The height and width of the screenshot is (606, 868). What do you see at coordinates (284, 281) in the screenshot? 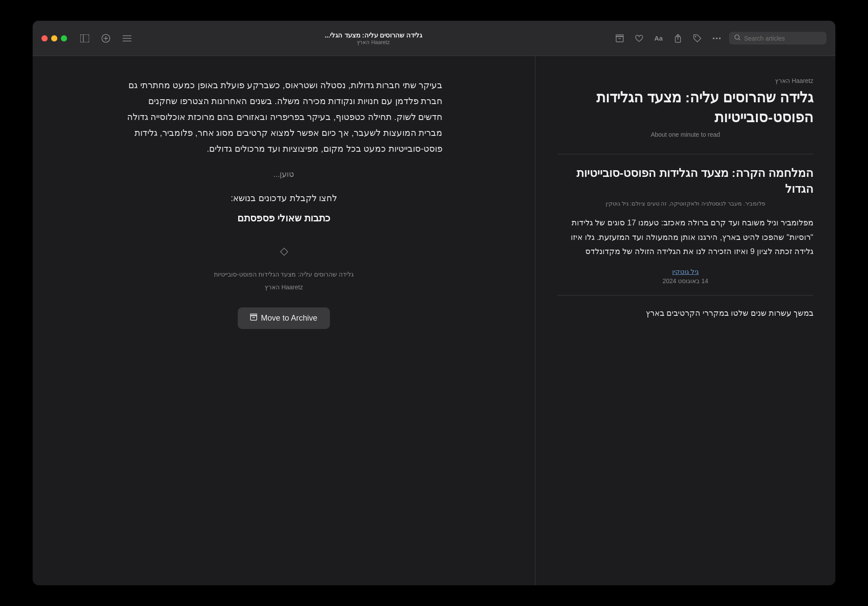
I see `article-footer: גלידה שהרוסים עליה: מצעד הגלידות הפוסט-ס…` at bounding box center [284, 281].